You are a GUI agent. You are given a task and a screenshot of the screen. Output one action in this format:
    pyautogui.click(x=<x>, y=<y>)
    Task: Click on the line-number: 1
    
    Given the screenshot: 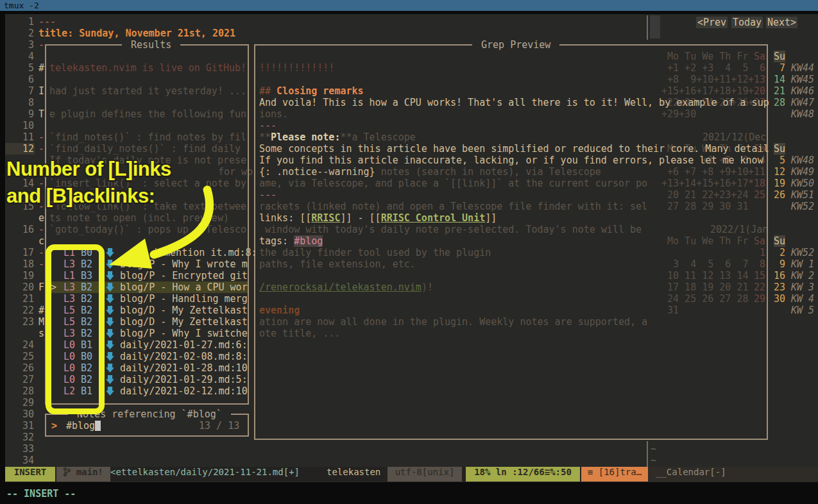 What is the action you would take?
    pyautogui.click(x=19, y=22)
    